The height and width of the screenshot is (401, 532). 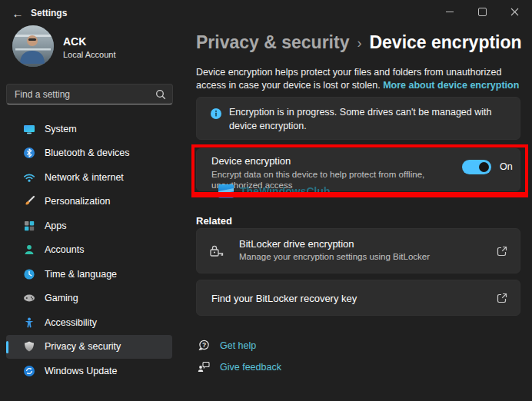 I want to click on watermark: TheWindowsClub, so click(x=274, y=191).